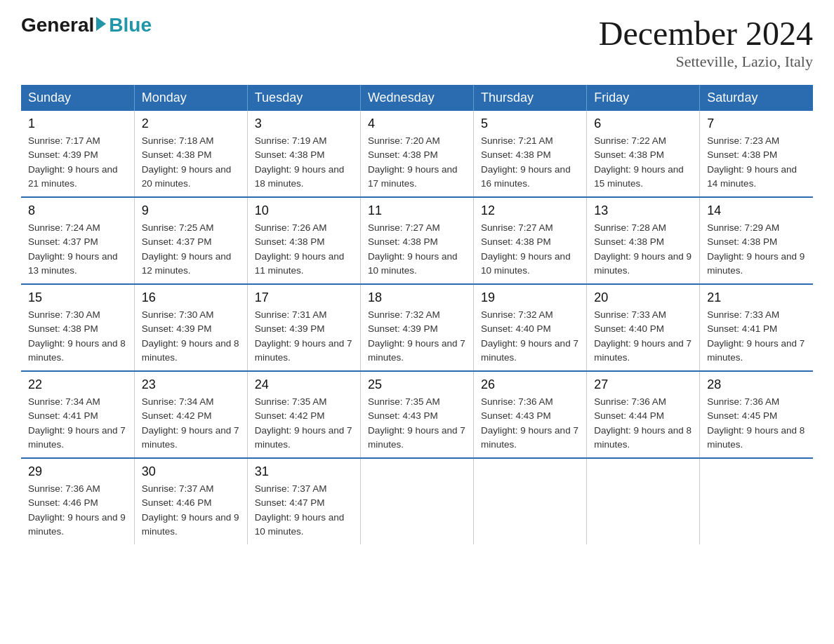 Image resolution: width=834 pixels, height=644 pixels. I want to click on day-number: 12, so click(530, 210).